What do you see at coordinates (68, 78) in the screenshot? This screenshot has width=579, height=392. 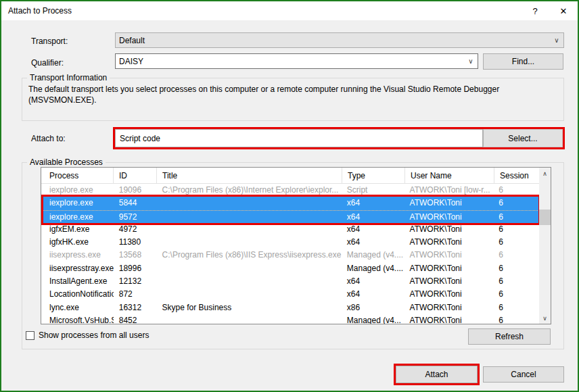 I see `transport-info-legend: Transport Information` at bounding box center [68, 78].